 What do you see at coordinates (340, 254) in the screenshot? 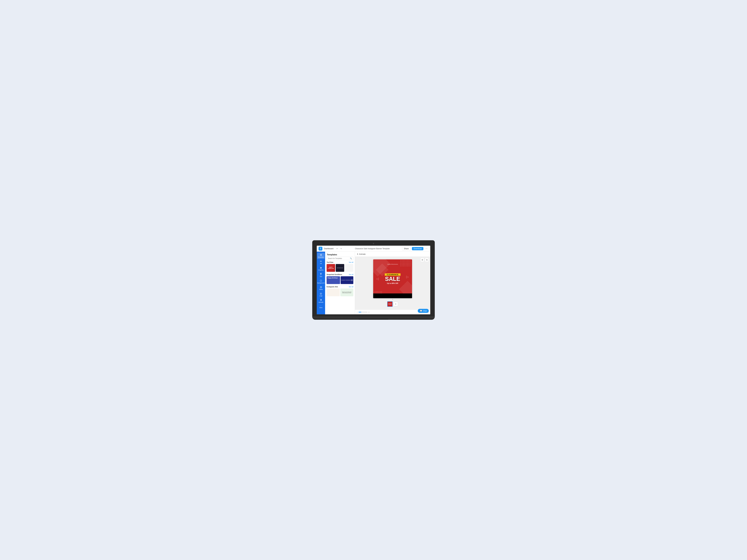
I see `templates-panel-title: Templates` at bounding box center [340, 254].